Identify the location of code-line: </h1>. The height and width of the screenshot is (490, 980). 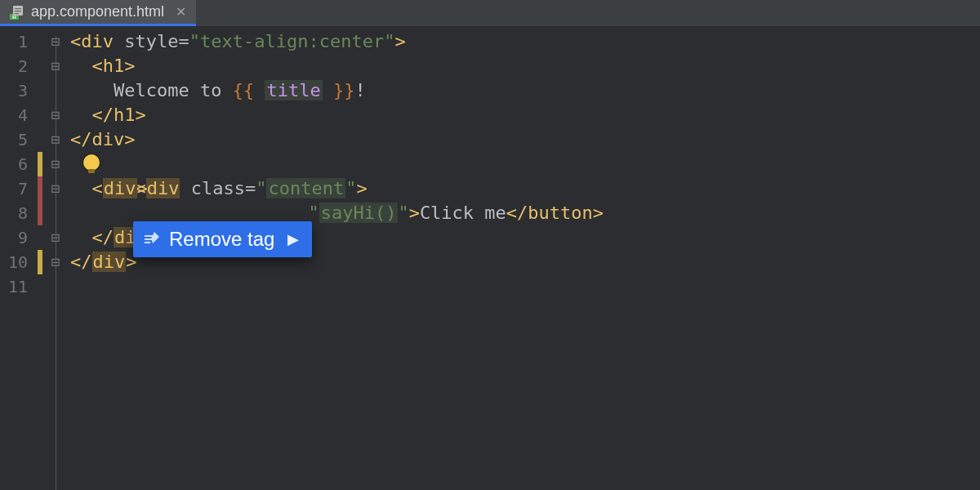
(523, 115).